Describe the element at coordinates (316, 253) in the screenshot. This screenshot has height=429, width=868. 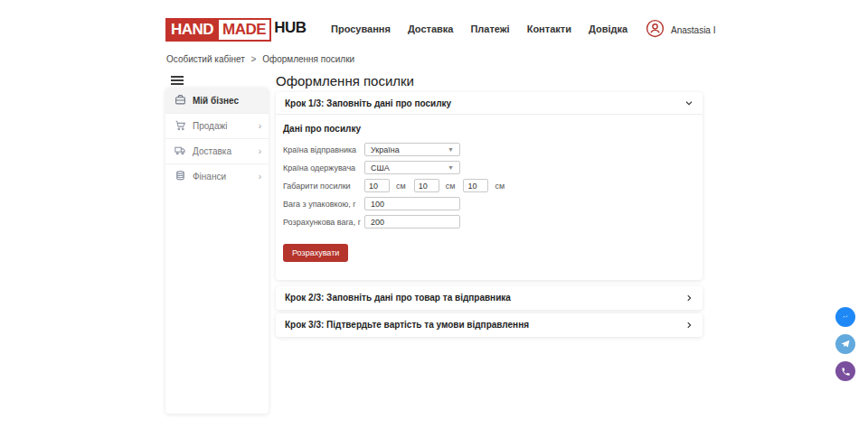
I see `calculate-button: Розрахувати` at that location.